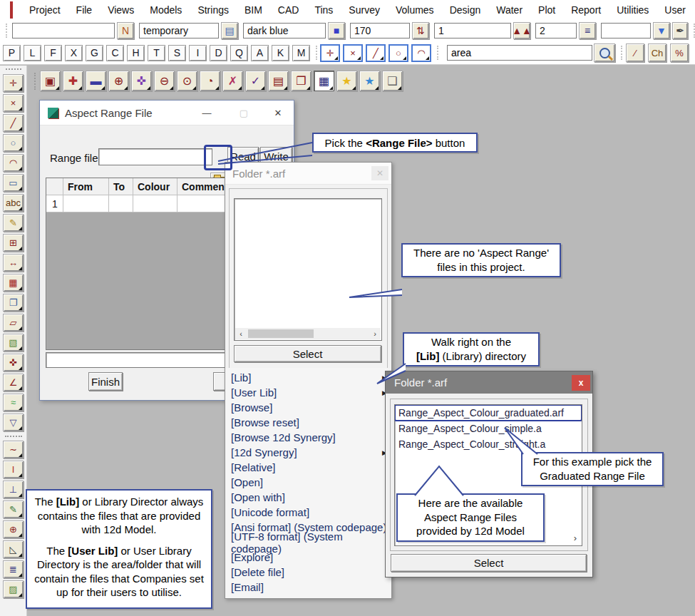 The height and width of the screenshot is (616, 695). Describe the element at coordinates (556, 31) in the screenshot. I see `linestyle-input` at that location.